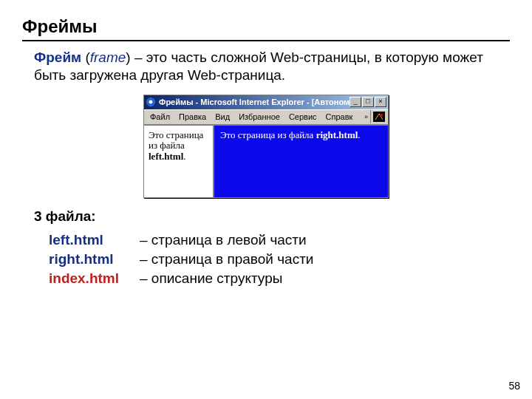  What do you see at coordinates (340, 117) in the screenshot?
I see `menu-help: Справк` at bounding box center [340, 117].